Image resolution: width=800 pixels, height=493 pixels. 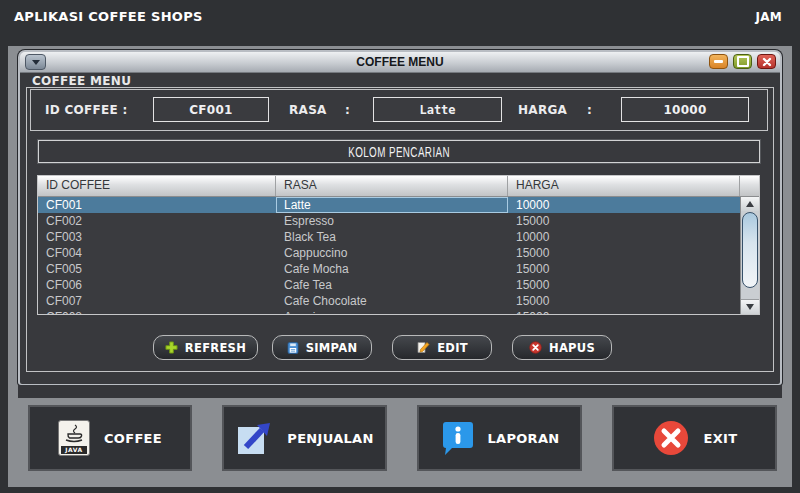 I want to click on arrow-down-icon, so click(x=750, y=307).